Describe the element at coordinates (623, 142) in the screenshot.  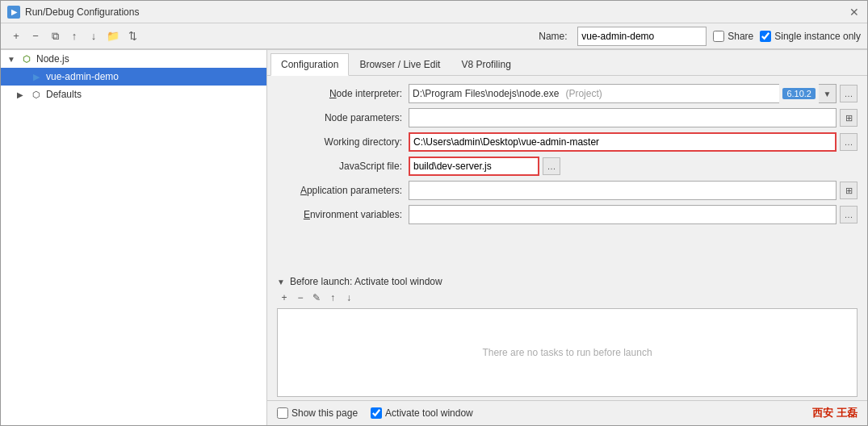
I see `working-directory-input: C:\Users\admin\Desktop\vue-admin-master` at that location.